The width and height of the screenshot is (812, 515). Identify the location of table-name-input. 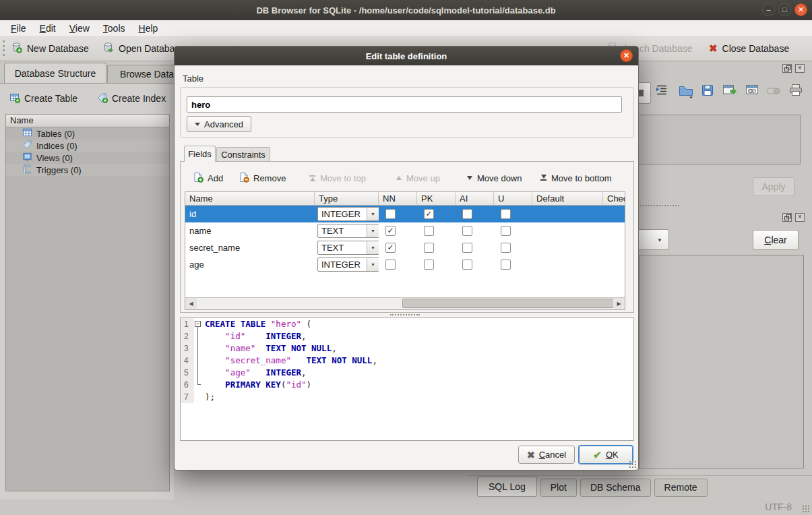
(404, 104).